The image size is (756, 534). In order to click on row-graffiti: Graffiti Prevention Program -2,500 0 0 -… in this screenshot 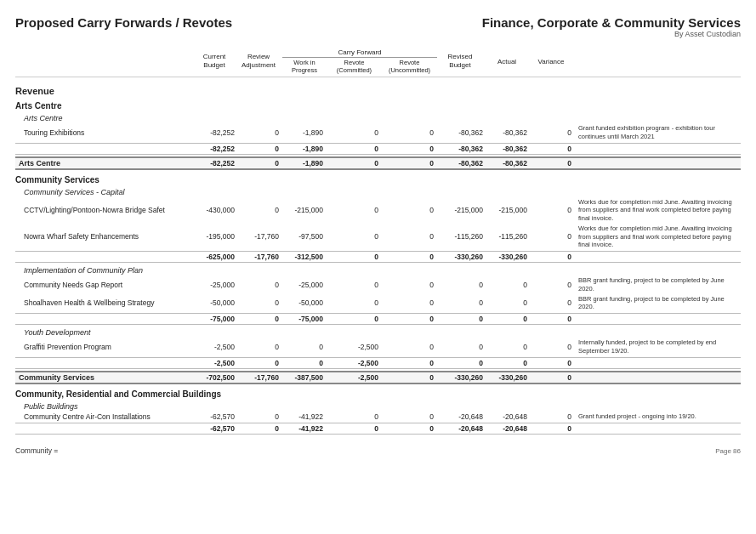, I will do `click(378, 347)`.